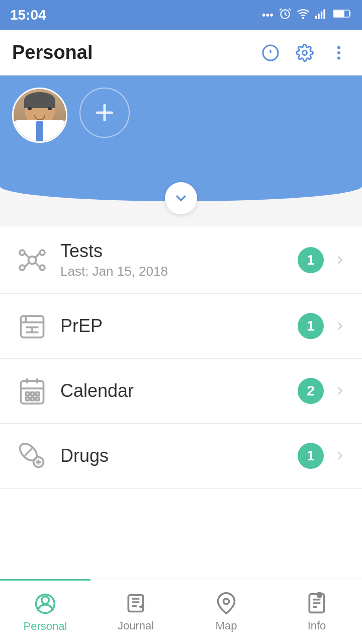 The width and height of the screenshot is (362, 644). I want to click on prep-text: PrEP, so click(179, 326).